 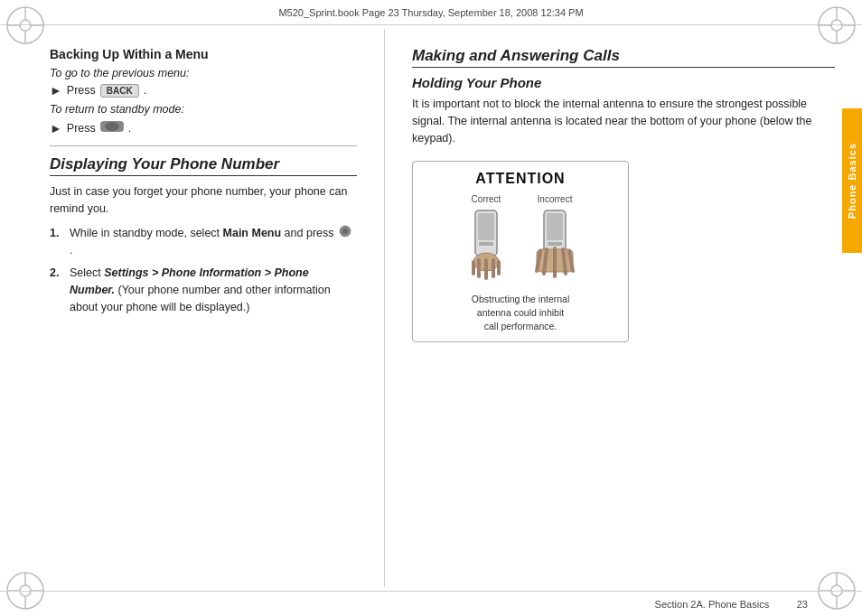 What do you see at coordinates (555, 240) in the screenshot?
I see `incorrect-figure: Incorrect` at bounding box center [555, 240].